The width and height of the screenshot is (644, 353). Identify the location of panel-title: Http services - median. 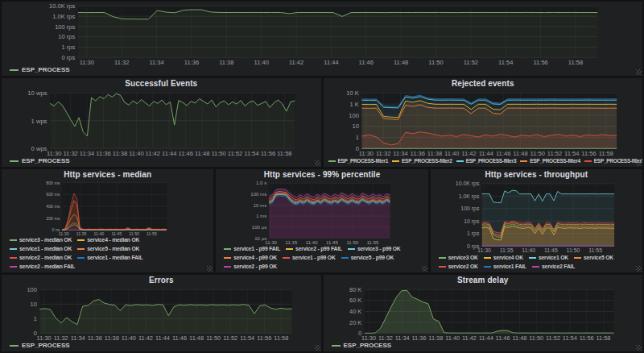
(108, 174).